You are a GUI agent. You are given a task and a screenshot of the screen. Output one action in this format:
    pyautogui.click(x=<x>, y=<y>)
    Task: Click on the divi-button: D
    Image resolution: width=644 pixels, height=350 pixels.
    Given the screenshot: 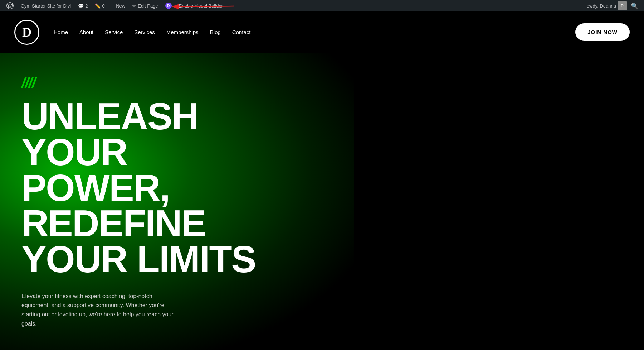 What is the action you would take?
    pyautogui.click(x=169, y=6)
    